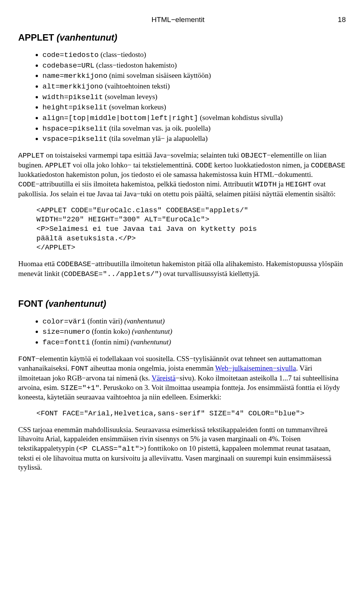 This screenshot has height=598, width=364. What do you see at coordinates (182, 229) in the screenshot?
I see `applet-code-example: <APPLET CODE="EuroCalc.class" CODEBASE="…` at bounding box center [182, 229].